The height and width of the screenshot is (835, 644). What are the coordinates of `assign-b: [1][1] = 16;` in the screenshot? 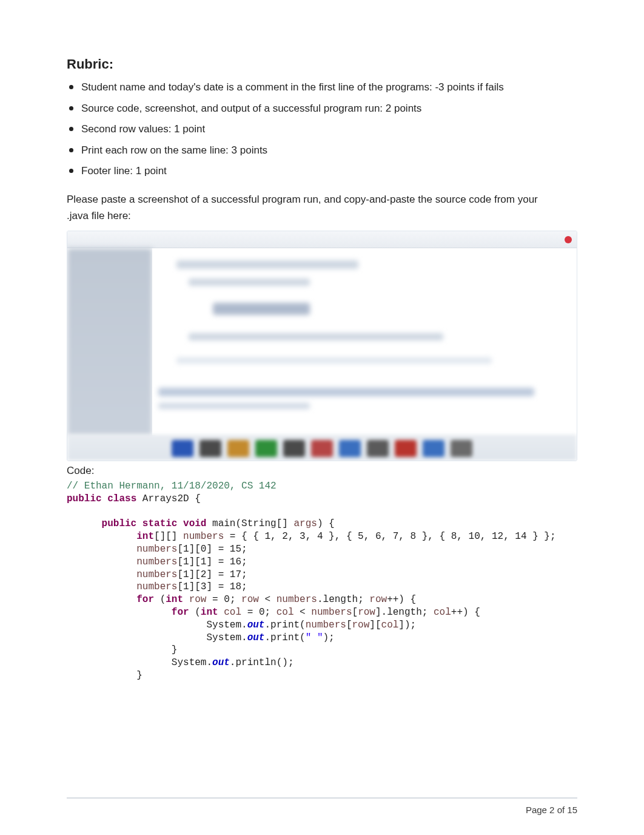 It's located at (212, 562).